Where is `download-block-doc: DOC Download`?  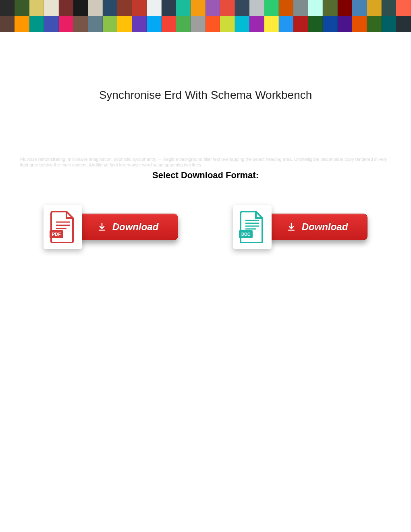 download-block-doc: DOC Download is located at coordinates (300, 227).